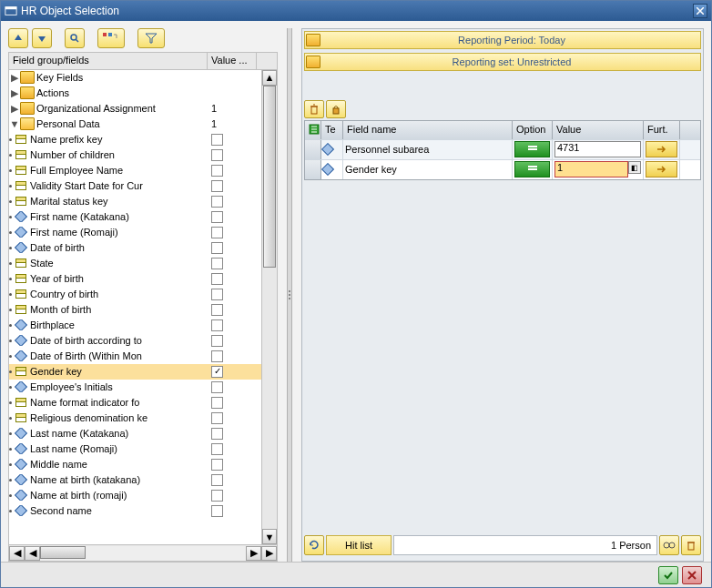 This screenshot has width=712, height=588. Describe the element at coordinates (111, 38) in the screenshot. I see `tree-display-button` at that location.